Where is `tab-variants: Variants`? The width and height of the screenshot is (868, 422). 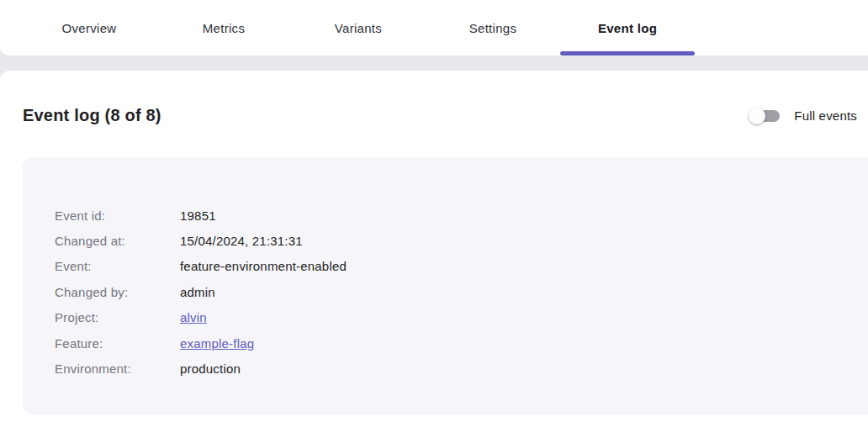
tab-variants: Variants is located at coordinates (358, 28).